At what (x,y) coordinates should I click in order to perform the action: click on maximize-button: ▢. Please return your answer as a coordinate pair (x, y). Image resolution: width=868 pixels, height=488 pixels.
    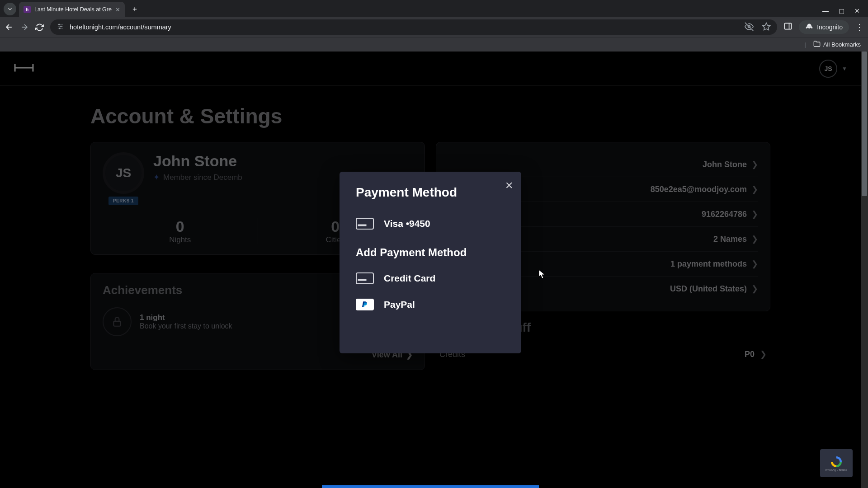
    Looking at the image, I should click on (842, 11).